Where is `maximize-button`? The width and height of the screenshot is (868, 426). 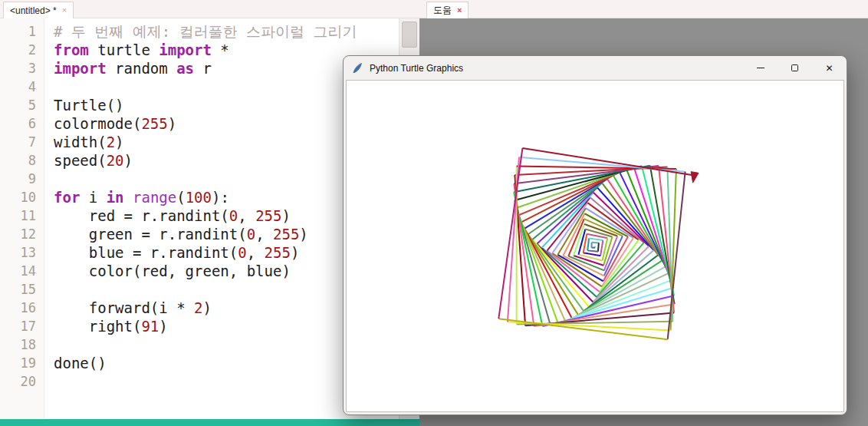 maximize-button is located at coordinates (794, 68).